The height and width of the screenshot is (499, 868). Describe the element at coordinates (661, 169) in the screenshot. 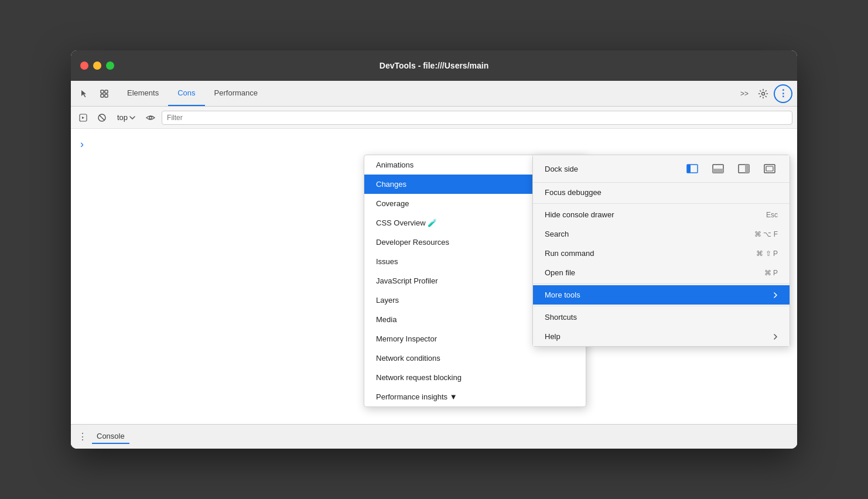

I see `dock-side-section: Dock side` at that location.